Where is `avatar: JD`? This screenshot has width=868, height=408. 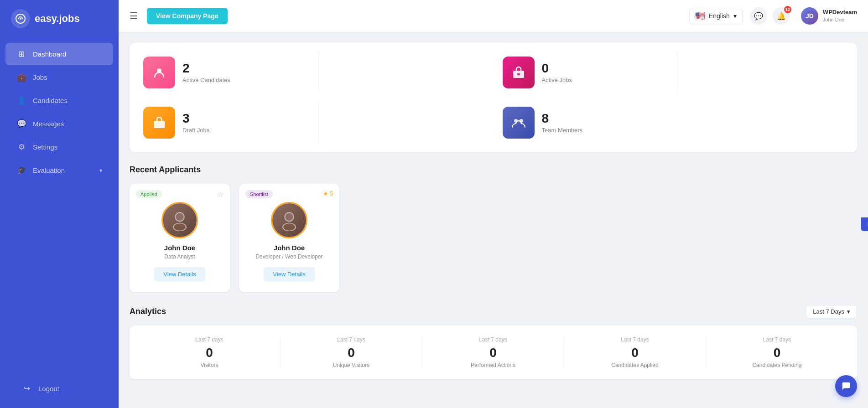
avatar: JD is located at coordinates (810, 16).